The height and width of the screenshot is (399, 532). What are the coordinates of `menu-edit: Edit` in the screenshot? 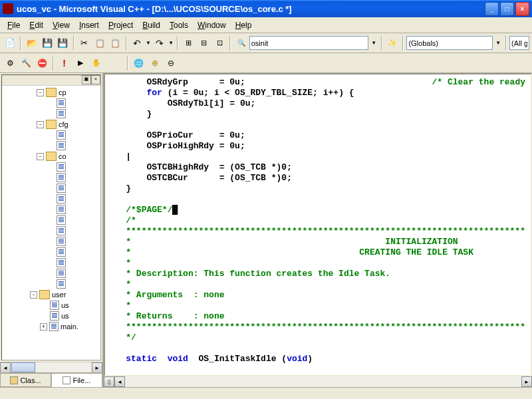 It's located at (36, 25).